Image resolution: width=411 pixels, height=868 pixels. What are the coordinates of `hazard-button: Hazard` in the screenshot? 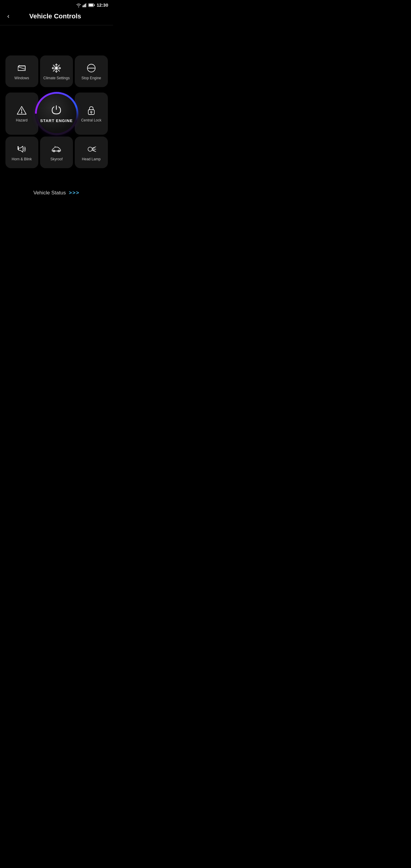 It's located at (22, 114).